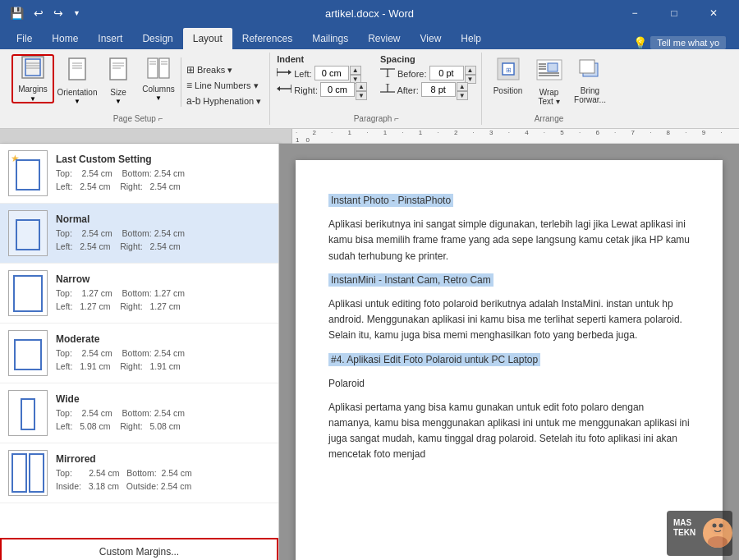 This screenshot has height=560, width=739. I want to click on maximize-button: □, so click(674, 13).